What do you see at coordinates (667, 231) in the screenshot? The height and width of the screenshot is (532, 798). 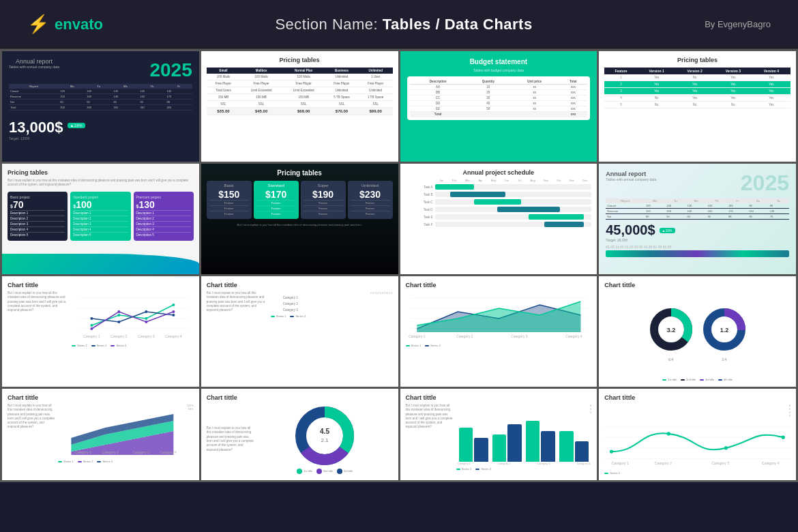 I see `card-r2c4-badge: ▲ 16%` at bounding box center [667, 231].